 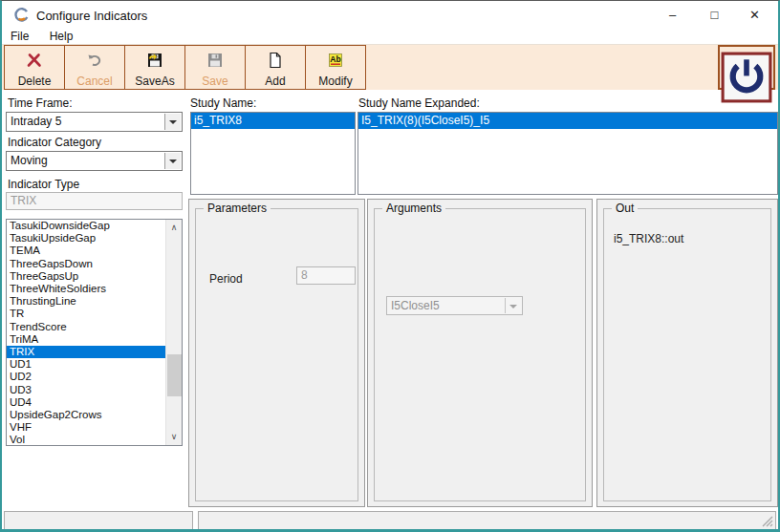 What do you see at coordinates (336, 60) in the screenshot?
I see `modify-text-icon: Ab` at bounding box center [336, 60].